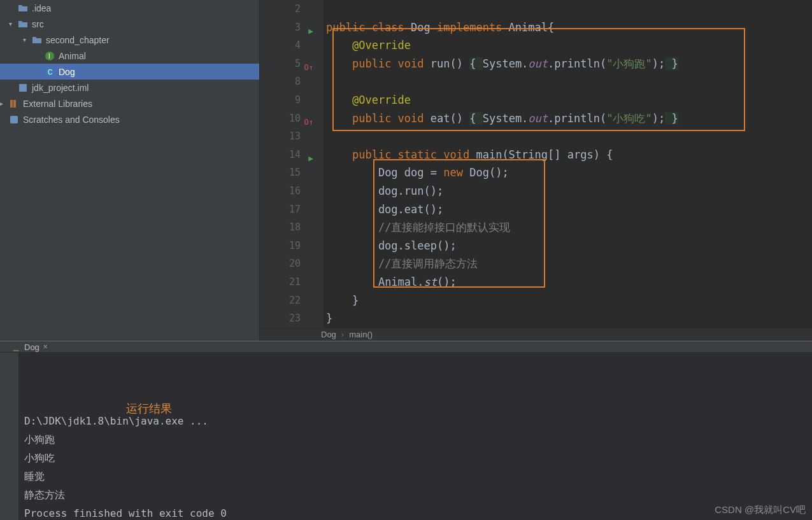 This screenshot has width=812, height=520. What do you see at coordinates (280, 64) in the screenshot?
I see `line-number: 5O↑` at bounding box center [280, 64].